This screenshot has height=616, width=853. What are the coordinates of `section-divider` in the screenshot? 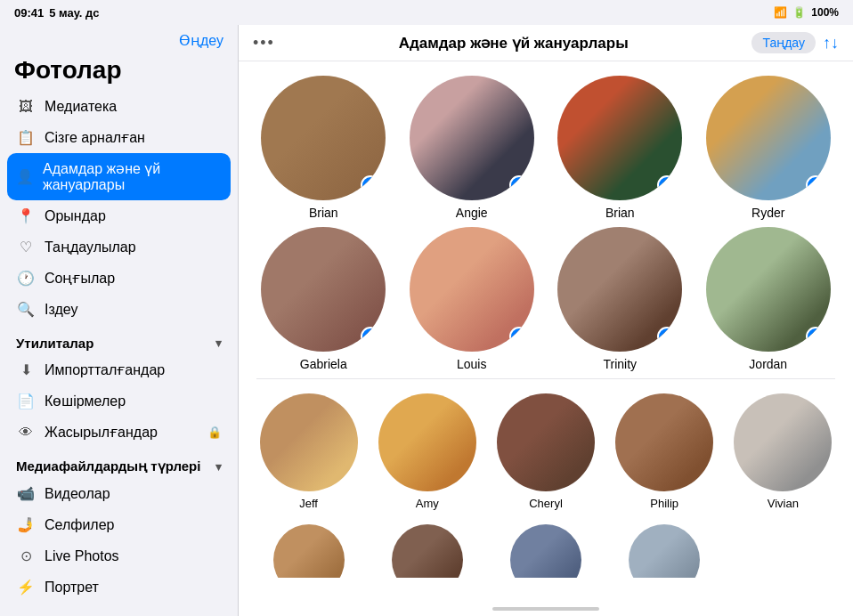 It's located at (546, 379).